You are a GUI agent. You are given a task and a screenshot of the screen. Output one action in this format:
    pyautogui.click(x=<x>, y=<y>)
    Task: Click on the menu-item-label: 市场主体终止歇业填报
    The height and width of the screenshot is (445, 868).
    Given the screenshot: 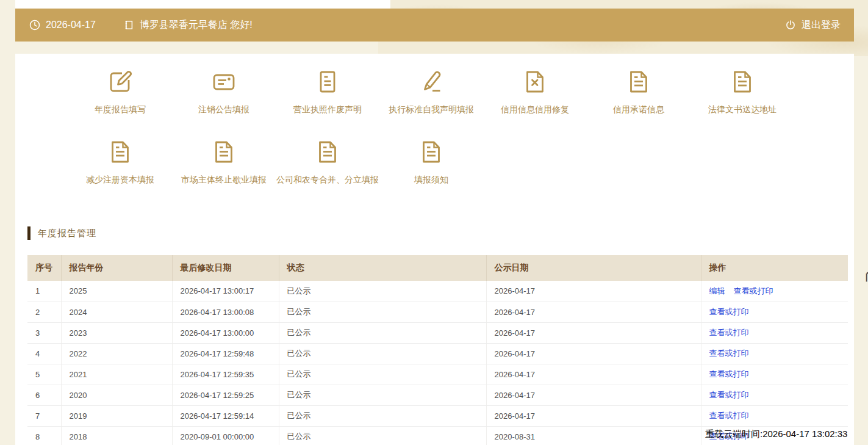 What is the action you would take?
    pyautogui.click(x=224, y=180)
    